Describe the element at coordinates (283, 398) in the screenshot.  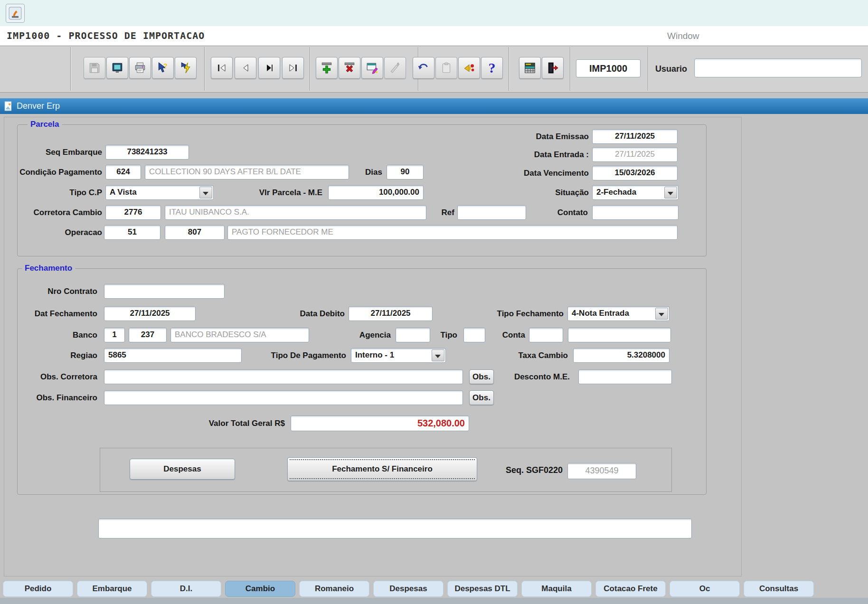
I see `obs-financeiro-field` at that location.